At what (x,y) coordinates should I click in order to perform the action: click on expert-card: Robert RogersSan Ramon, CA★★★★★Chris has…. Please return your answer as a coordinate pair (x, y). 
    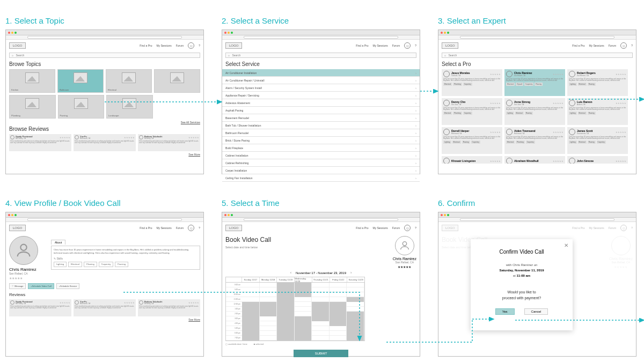
    Looking at the image, I should click on (598, 83).